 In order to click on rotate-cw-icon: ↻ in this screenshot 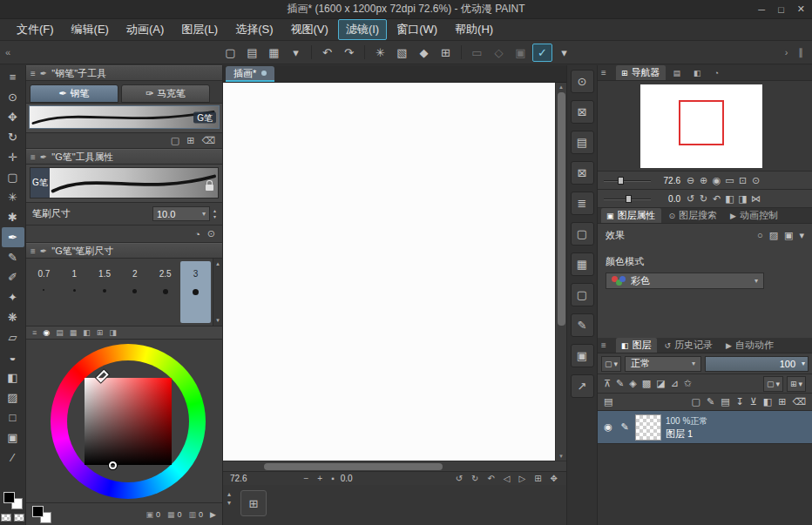, I will do `click(475, 479)`.